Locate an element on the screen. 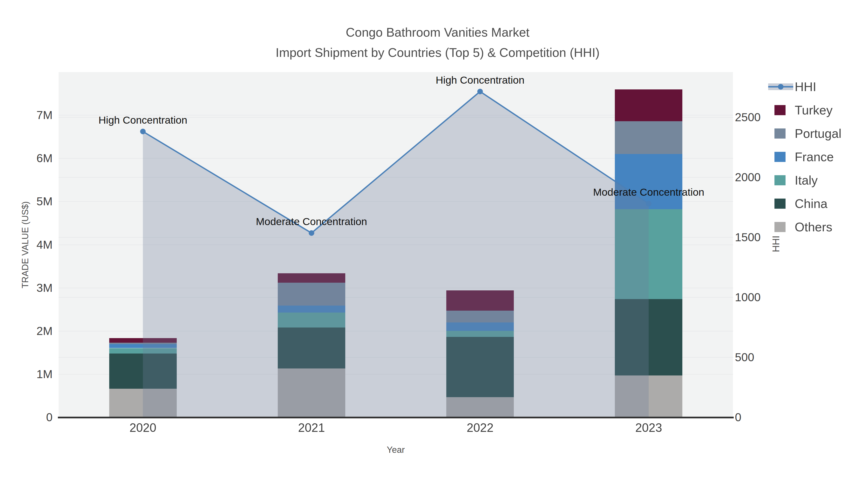  y-left-tick-label: 2M is located at coordinates (26, 331).